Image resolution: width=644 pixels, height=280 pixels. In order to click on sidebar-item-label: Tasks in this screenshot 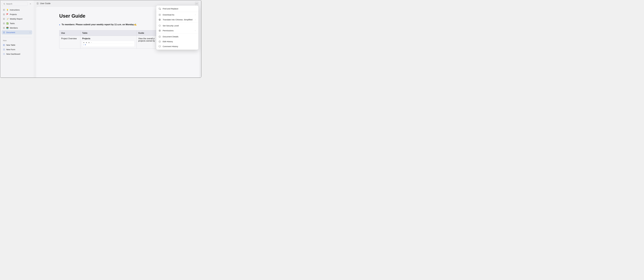, I will do `click(20, 23)`.